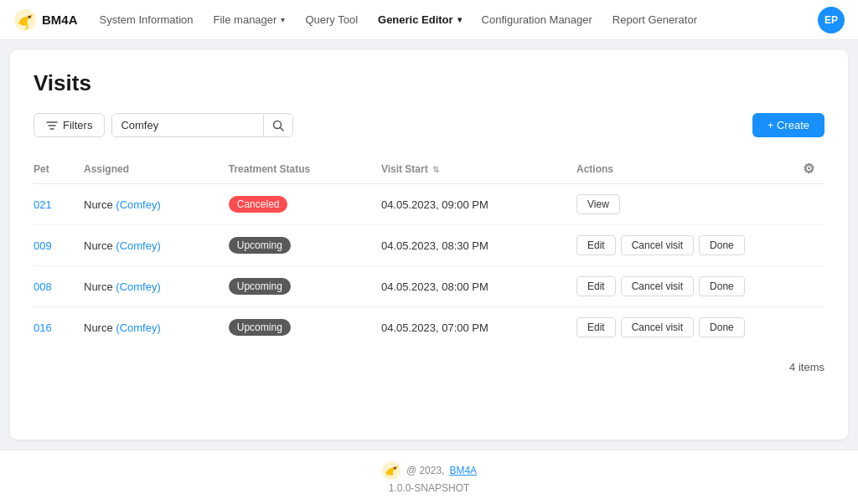 Image resolution: width=858 pixels, height=504 pixels. Describe the element at coordinates (43, 246) in the screenshot. I see `pet-id-link: 009` at that location.